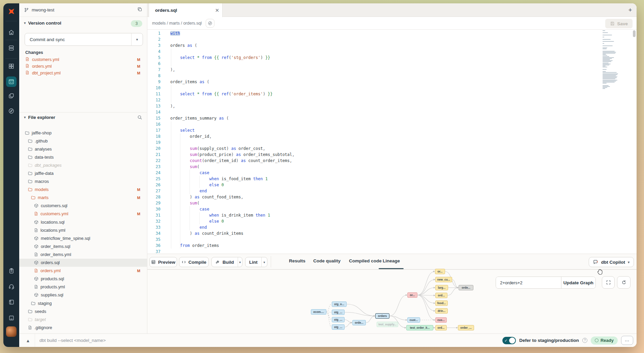  Describe the element at coordinates (84, 39) in the screenshot. I see `commit-and-sync-button: Commit and sync ▾` at that location.